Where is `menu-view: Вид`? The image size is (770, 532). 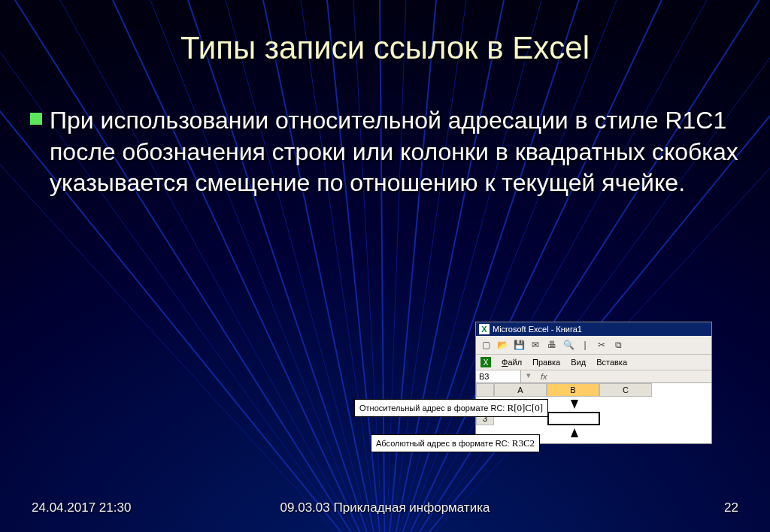 menu-view: Вид is located at coordinates (578, 362).